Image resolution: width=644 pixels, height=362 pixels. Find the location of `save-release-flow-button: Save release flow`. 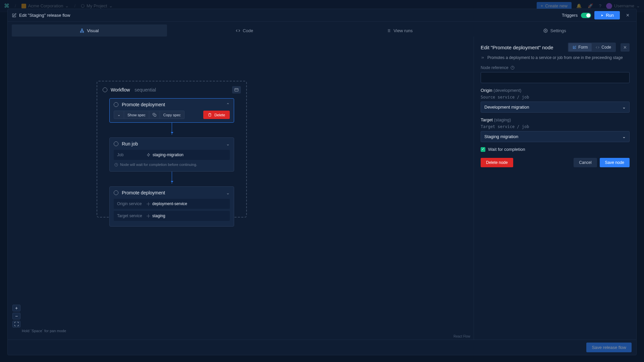

save-release-flow-button: Save release flow is located at coordinates (609, 347).